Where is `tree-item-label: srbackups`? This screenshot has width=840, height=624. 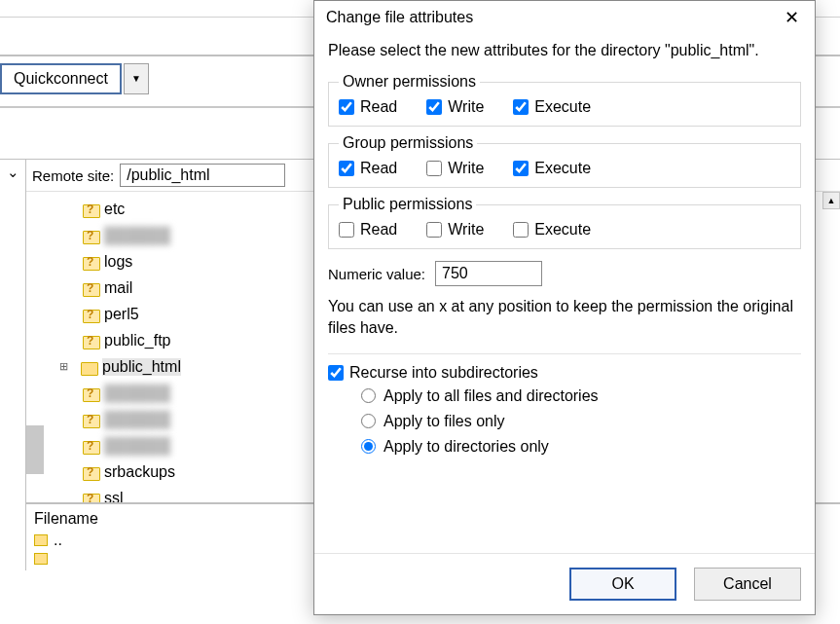 tree-item-label: srbackups is located at coordinates (140, 472).